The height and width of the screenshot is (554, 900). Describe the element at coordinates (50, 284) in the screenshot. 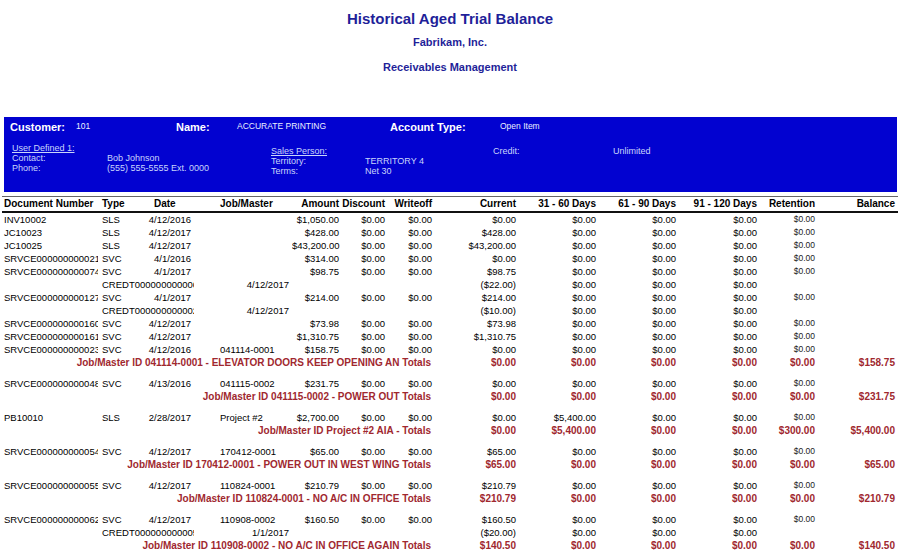

I see `cell-document-number` at that location.